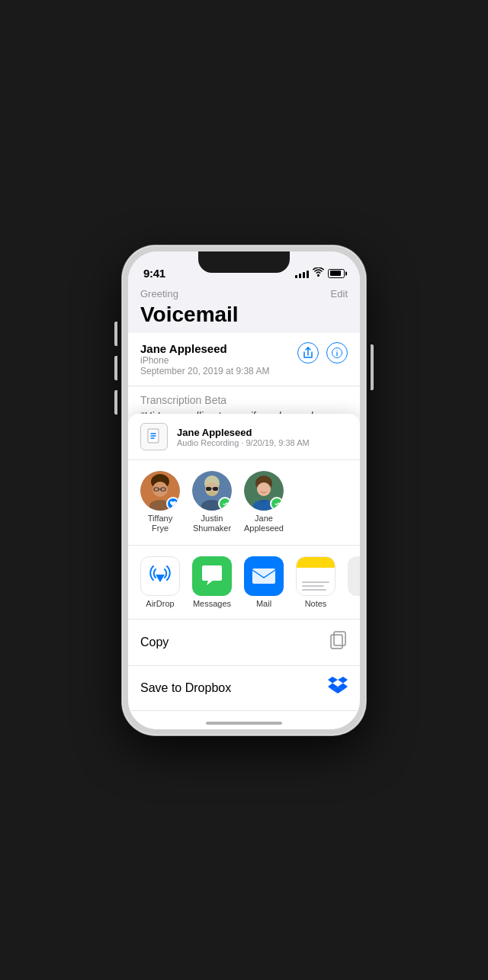  Describe the element at coordinates (244, 360) in the screenshot. I see `voicemail-header: Jane Appleseed iPhone September 20, 2019…` at that location.